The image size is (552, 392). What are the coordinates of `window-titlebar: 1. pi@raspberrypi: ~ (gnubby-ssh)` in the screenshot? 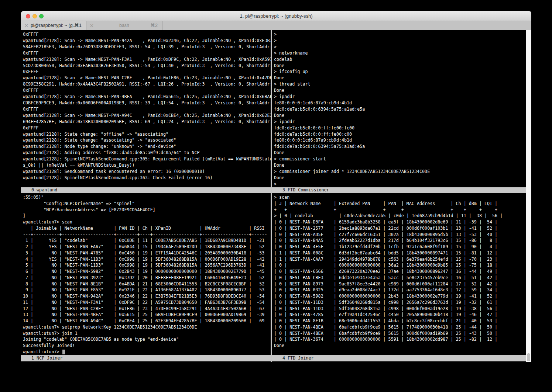 It's located at (276, 16).